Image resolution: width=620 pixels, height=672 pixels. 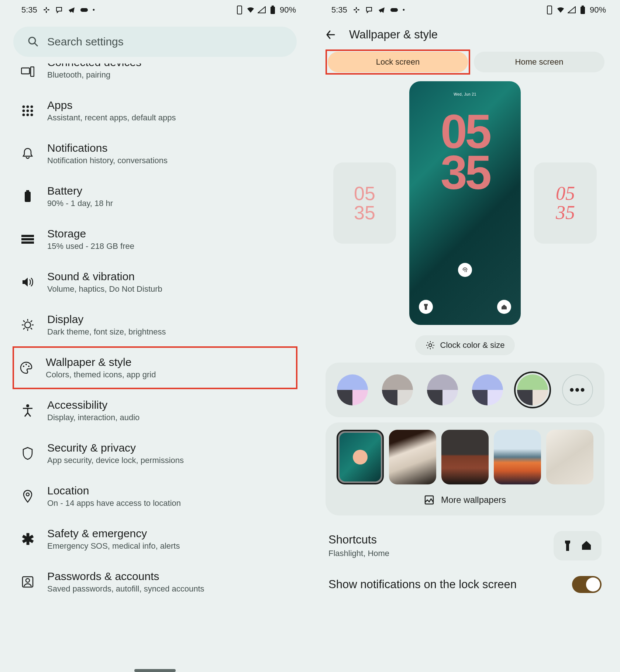 What do you see at coordinates (369, 10) in the screenshot?
I see `chat-icon` at bounding box center [369, 10].